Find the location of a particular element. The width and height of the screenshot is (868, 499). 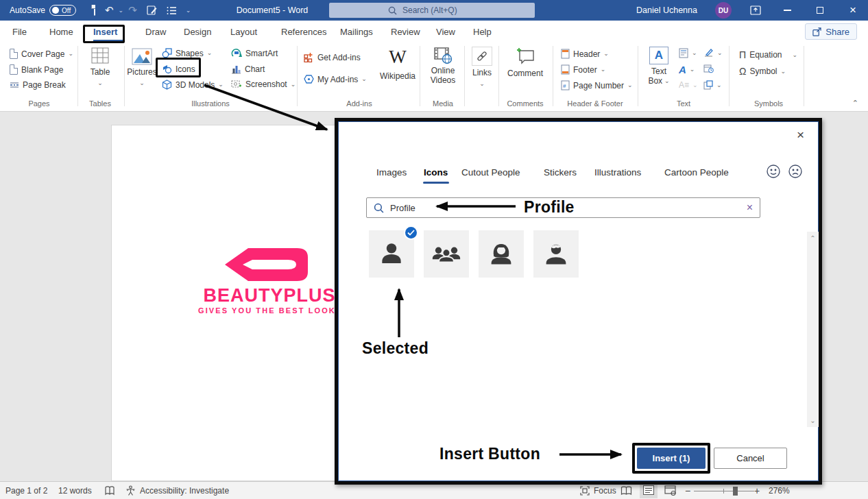

tab-help: Help is located at coordinates (483, 32).